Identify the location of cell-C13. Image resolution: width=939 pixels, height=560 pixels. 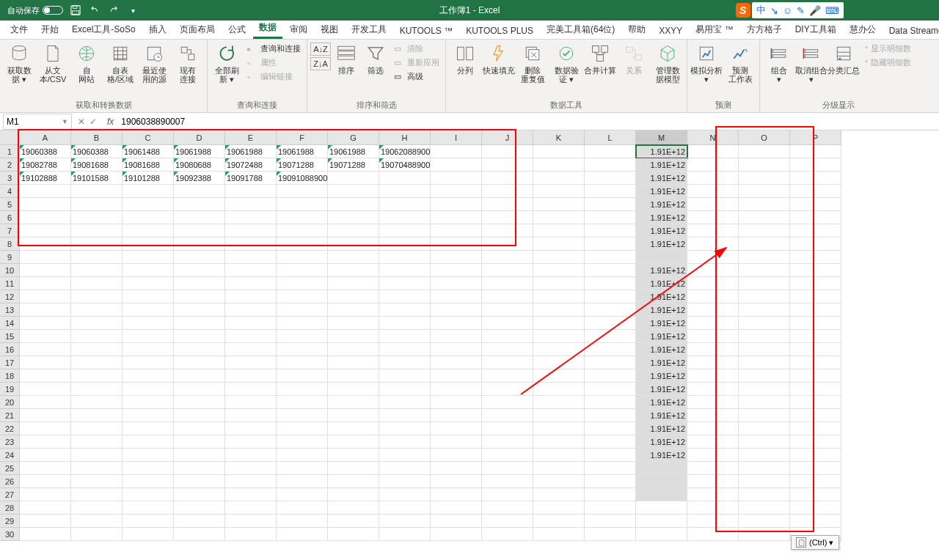
(148, 310).